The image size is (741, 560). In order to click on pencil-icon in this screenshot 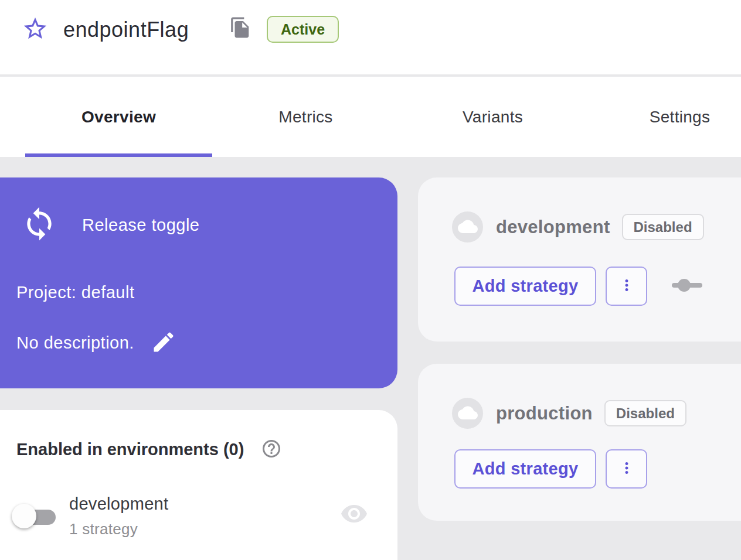, I will do `click(164, 343)`.